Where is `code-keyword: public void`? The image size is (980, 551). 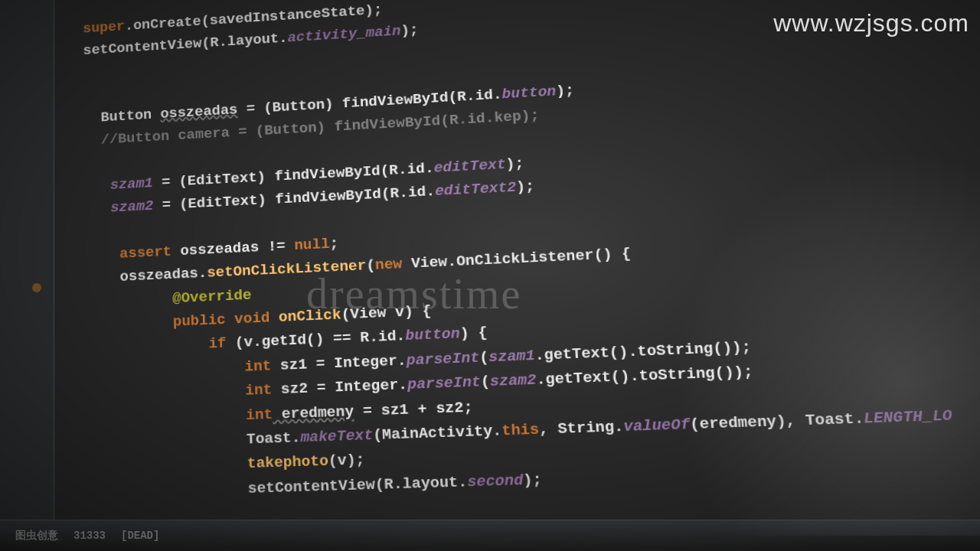 code-keyword: public void is located at coordinates (222, 320).